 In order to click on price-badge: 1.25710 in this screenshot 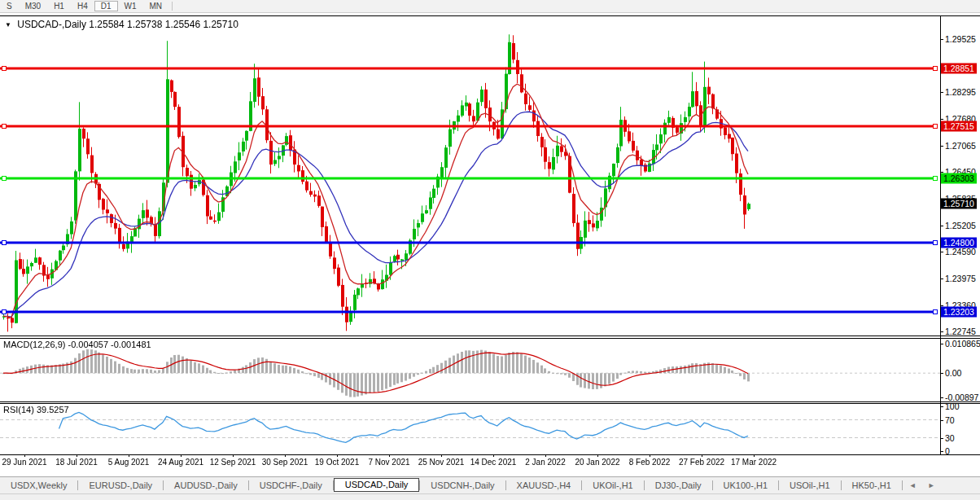, I will do `click(959, 204)`.